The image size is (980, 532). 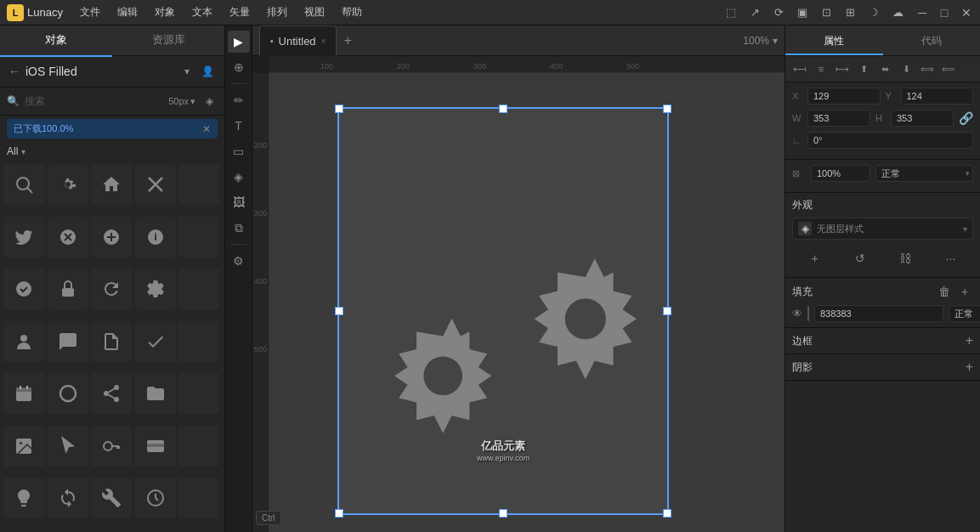 I want to click on icon-cell-refresh2, so click(x=68, y=498).